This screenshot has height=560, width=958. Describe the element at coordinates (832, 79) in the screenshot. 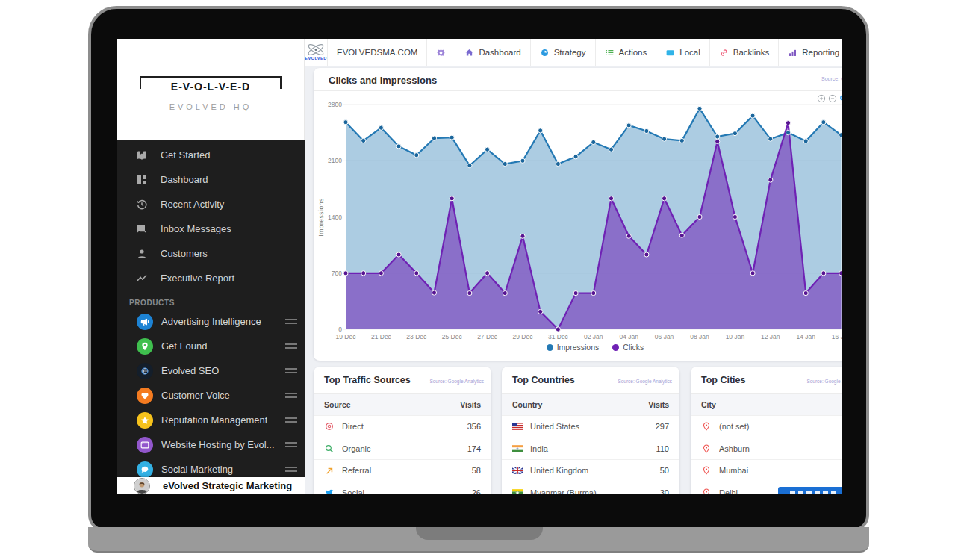

I see `chart-source-label: Source: Google Analytics` at that location.